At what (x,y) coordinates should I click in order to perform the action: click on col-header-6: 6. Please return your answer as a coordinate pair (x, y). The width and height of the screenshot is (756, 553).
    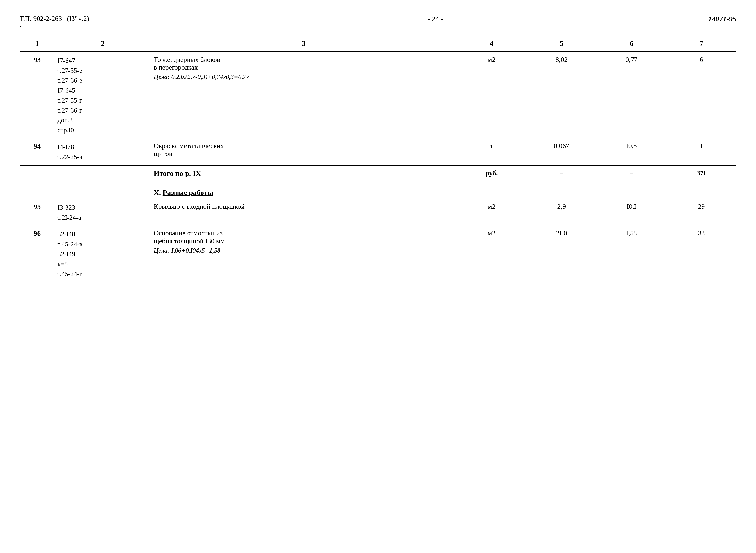
    Looking at the image, I should click on (632, 44).